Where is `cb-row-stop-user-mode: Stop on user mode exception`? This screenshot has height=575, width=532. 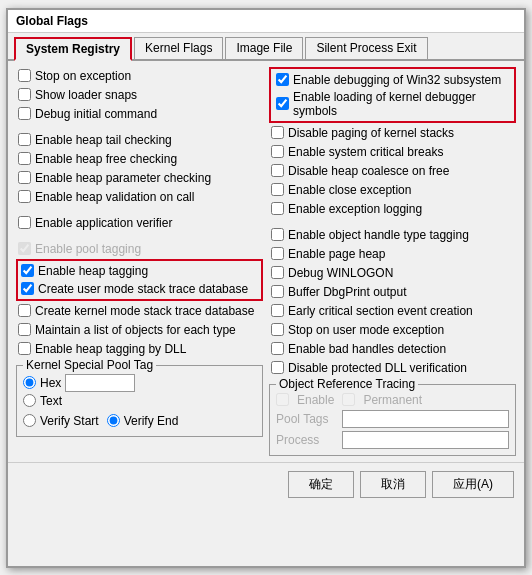 cb-row-stop-user-mode: Stop on user mode exception is located at coordinates (392, 330).